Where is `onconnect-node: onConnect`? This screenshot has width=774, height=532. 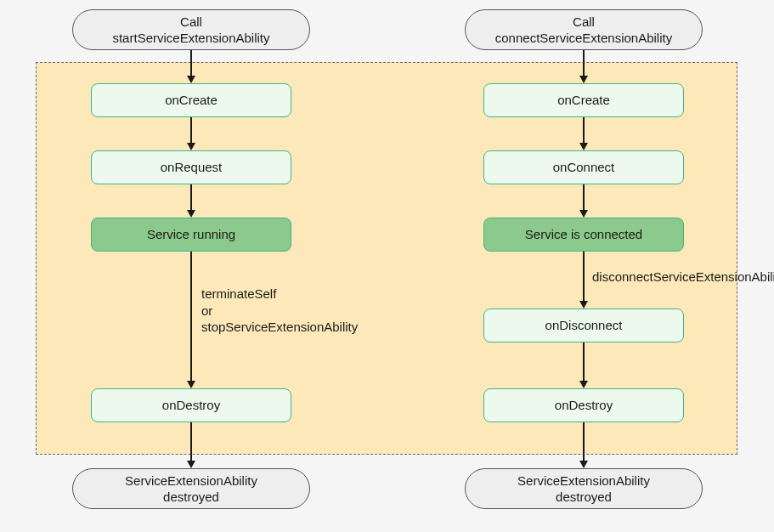
onconnect-node: onConnect is located at coordinates (584, 167).